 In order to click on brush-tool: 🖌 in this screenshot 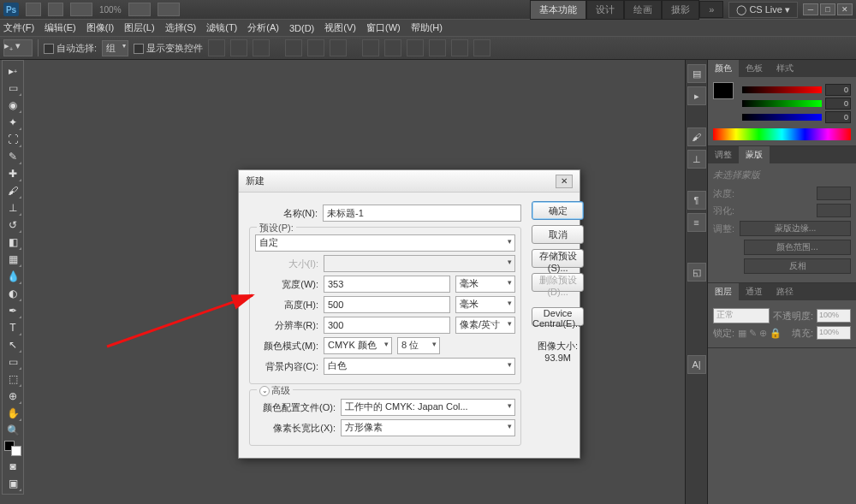, I will do `click(13, 191)`.